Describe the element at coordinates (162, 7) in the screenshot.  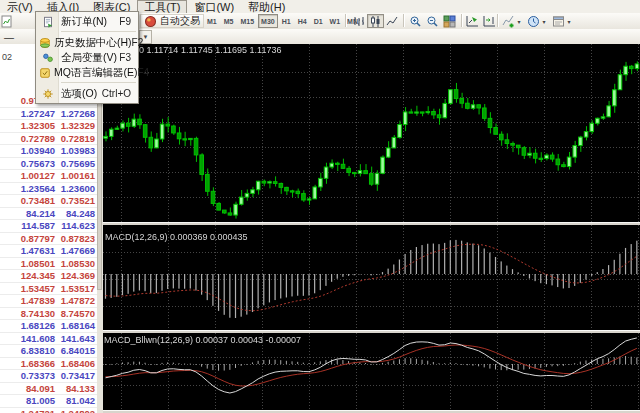
I see `menubar-item-4: 工具(T)` at that location.